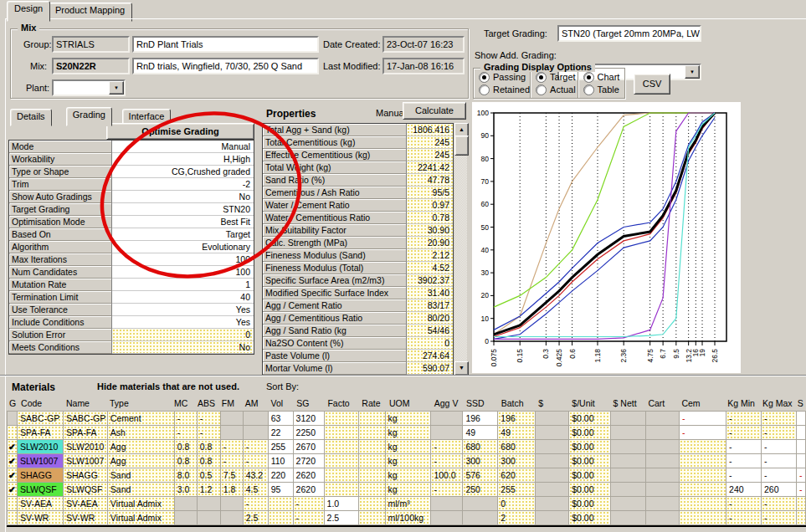 The height and width of the screenshot is (532, 806). Describe the element at coordinates (517, 433) in the screenshot. I see `materials-cell: 49` at that location.